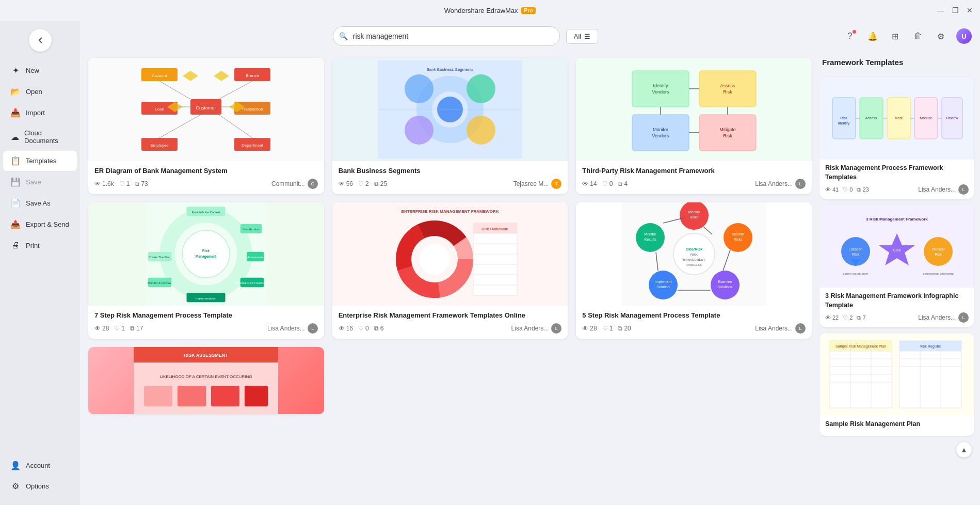  What do you see at coordinates (800, 328) in the screenshot?
I see `author-avatar-5step: L` at bounding box center [800, 328].